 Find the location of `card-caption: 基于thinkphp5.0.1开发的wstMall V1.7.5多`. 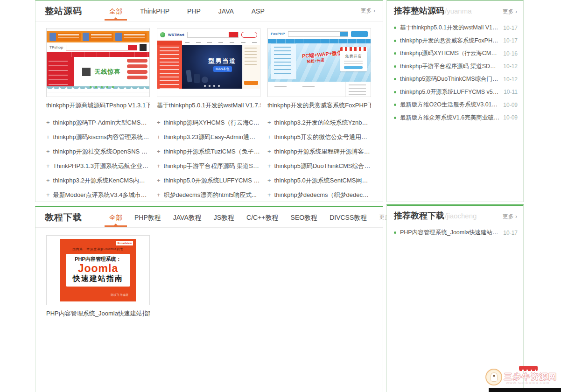

card-caption: 基于thinkphp5.0.1开发的wstMall V1.7.5多 is located at coordinates (209, 105).